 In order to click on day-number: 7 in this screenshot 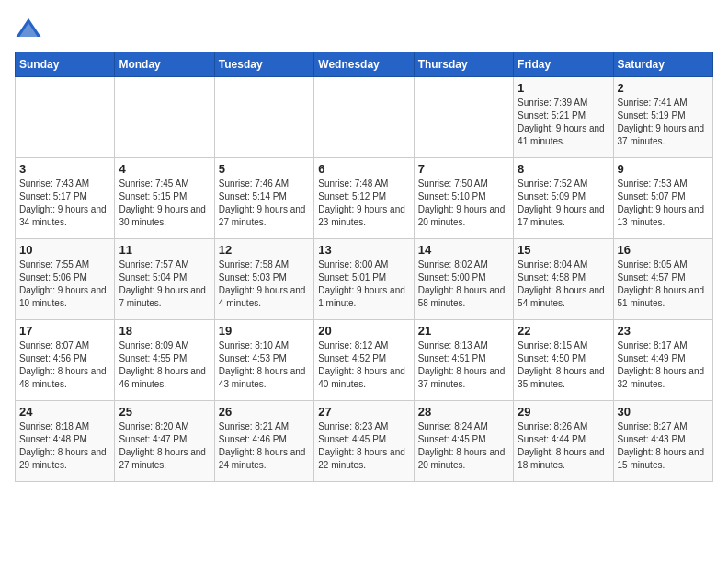, I will do `click(463, 169)`.